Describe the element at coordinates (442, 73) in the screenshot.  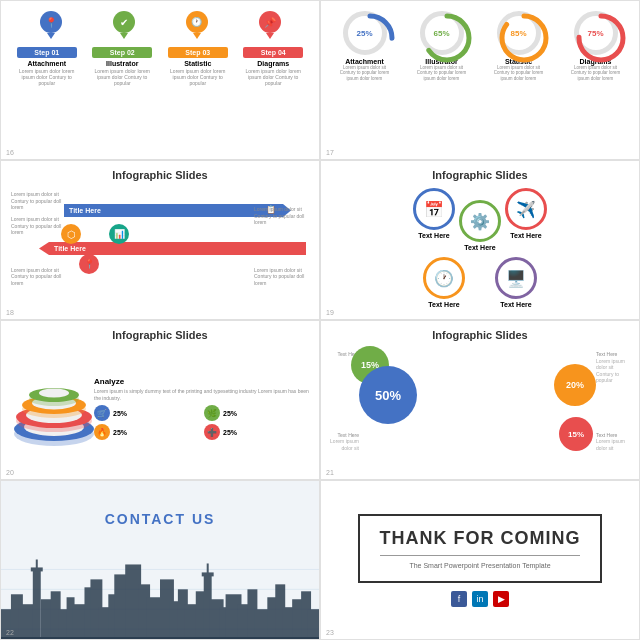
I see `circ-text-2: Lorem ipsum dolor sit Contury to popular…` at that location.